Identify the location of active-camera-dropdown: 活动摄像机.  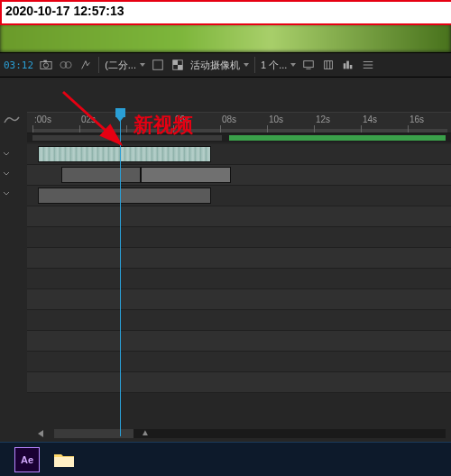
(220, 65).